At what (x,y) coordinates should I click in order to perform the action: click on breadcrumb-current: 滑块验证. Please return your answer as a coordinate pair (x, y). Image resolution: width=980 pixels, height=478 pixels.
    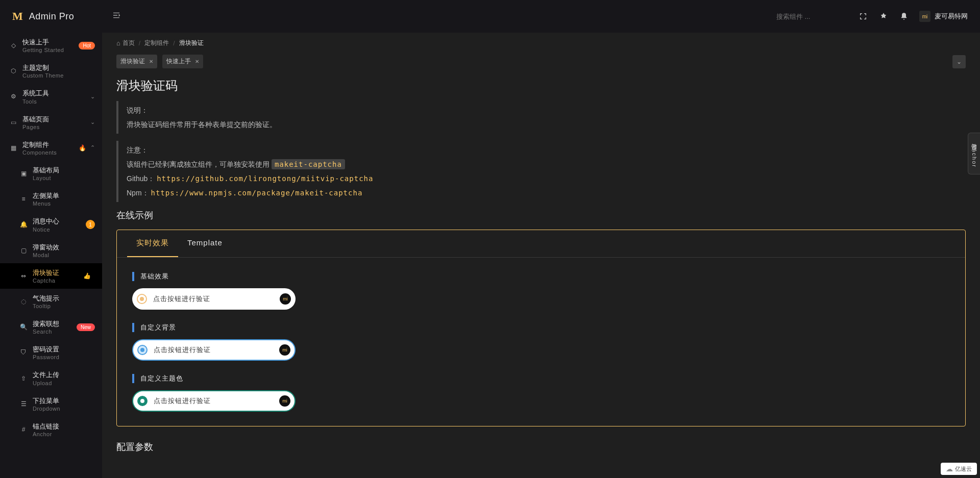
    Looking at the image, I should click on (191, 43).